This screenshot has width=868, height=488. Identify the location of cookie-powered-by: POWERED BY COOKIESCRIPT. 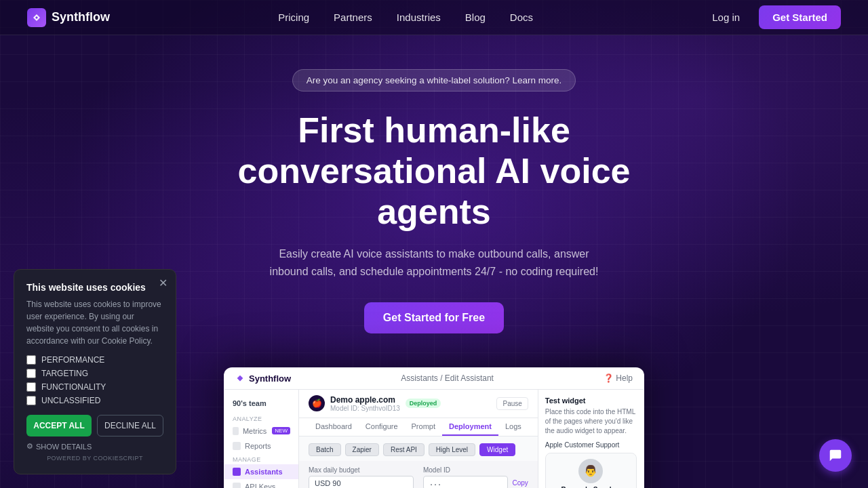
(95, 458).